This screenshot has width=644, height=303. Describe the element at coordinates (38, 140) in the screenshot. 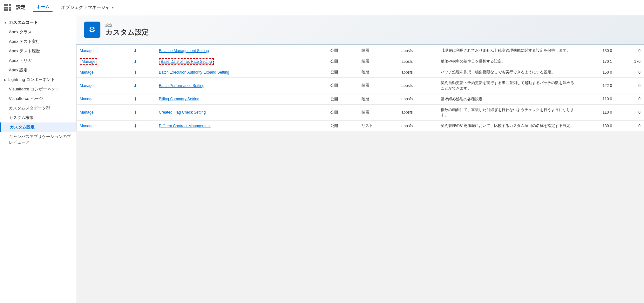

I see `sidebar-item-canvas-app: キャンバスアプリケーションのプレビューア` at that location.